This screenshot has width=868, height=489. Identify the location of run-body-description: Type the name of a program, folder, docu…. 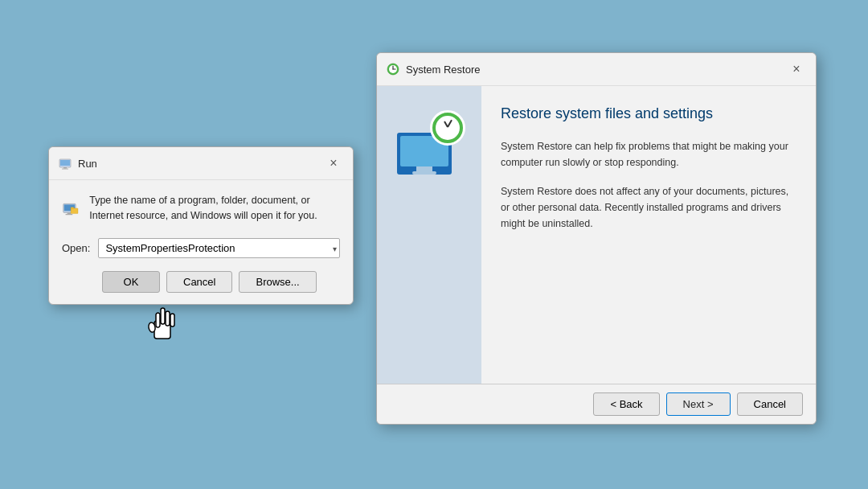
(215, 208).